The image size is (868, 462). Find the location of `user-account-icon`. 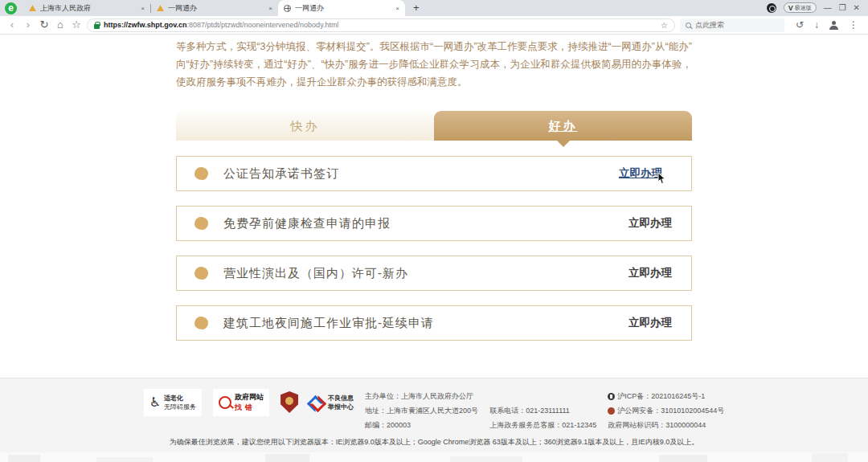

user-account-icon is located at coordinates (834, 26).